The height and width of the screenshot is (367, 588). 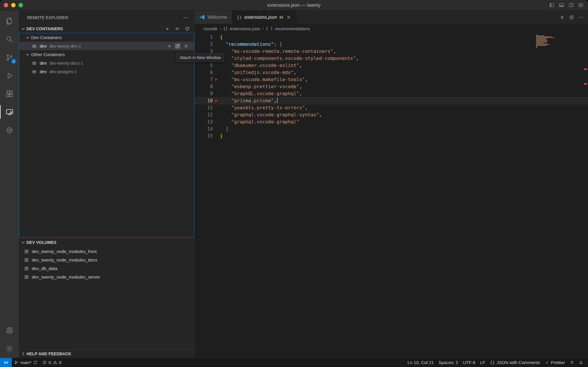 I want to click on code-line: 5 "dbaeumer.vscode-eslint",, so click(x=391, y=66).